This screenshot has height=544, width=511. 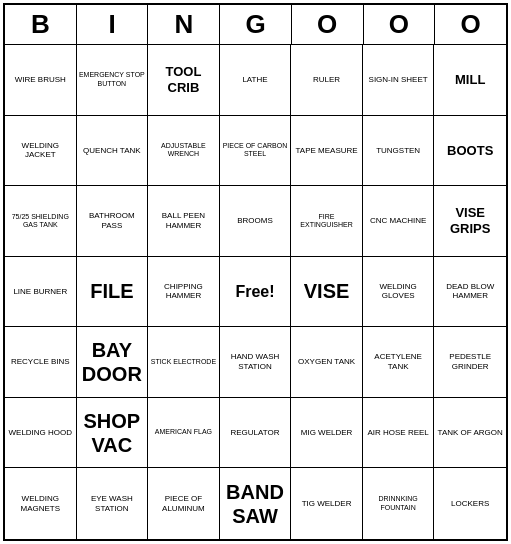 What do you see at coordinates (470, 222) in the screenshot?
I see `bingo-cell-20: VISE GRIPS` at bounding box center [470, 222].